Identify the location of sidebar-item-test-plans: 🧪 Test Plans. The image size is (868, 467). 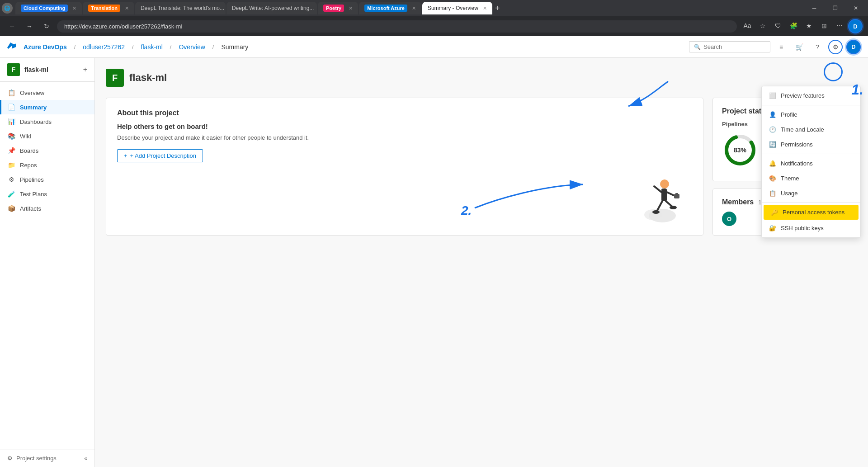
(47, 194).